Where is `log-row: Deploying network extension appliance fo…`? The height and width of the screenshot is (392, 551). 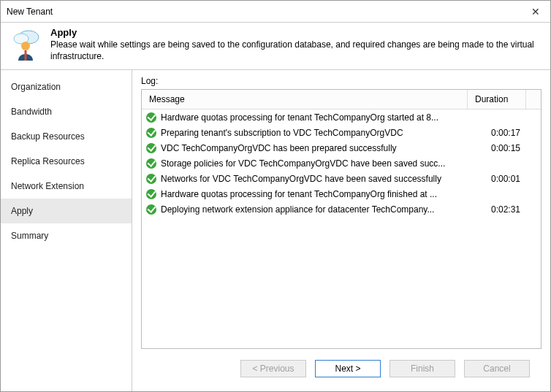 log-row: Deploying network extension appliance fo… is located at coordinates (341, 209).